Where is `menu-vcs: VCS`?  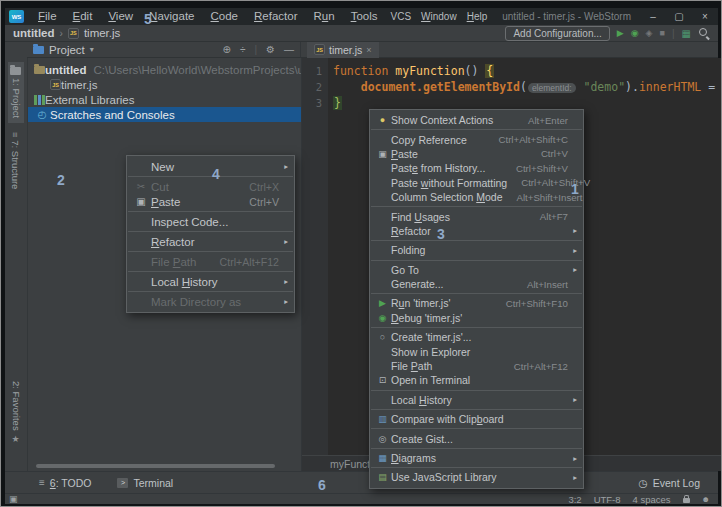
menu-vcs: VCS is located at coordinates (400, 16).